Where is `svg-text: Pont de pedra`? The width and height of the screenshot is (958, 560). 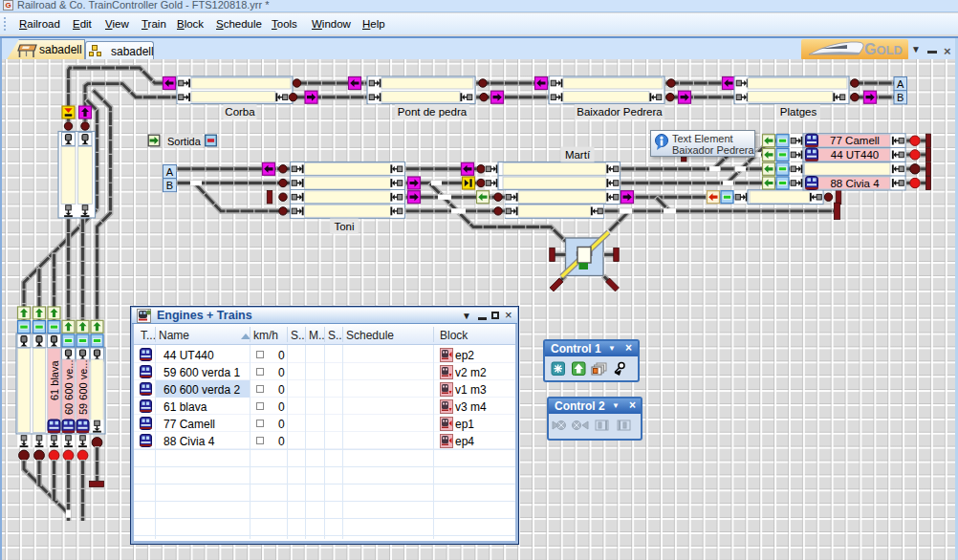
svg-text: Pont de pedra is located at coordinates (432, 112).